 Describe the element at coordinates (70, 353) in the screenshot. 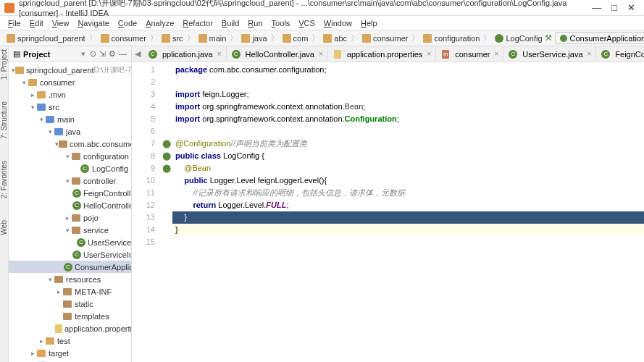

I see `tree-node-target: ▸target` at that location.